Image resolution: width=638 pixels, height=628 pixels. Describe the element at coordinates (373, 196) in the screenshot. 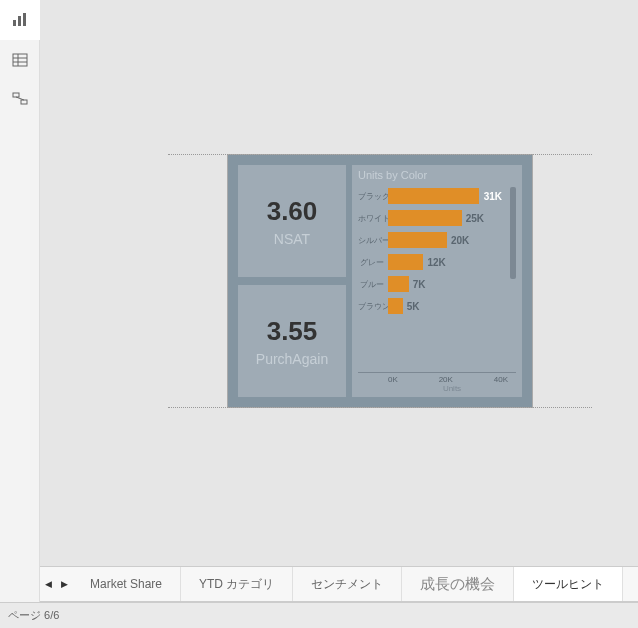

I see `category-label: ブラック` at that location.